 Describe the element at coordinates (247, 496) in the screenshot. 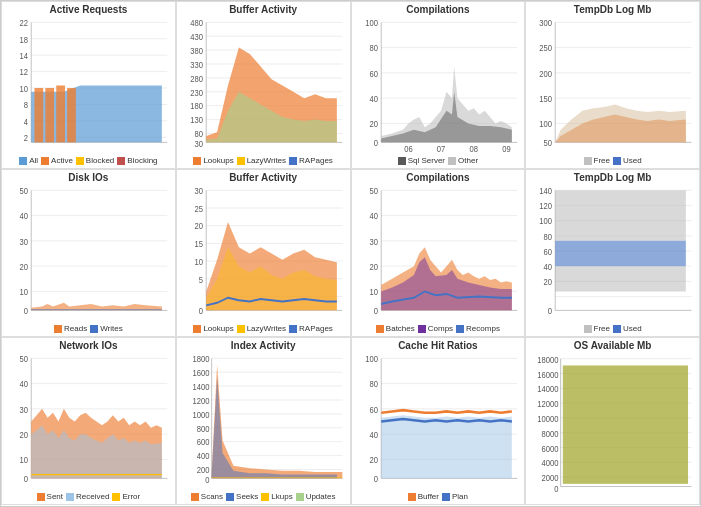

I see `legend-label-seeks: Seeks` at that location.